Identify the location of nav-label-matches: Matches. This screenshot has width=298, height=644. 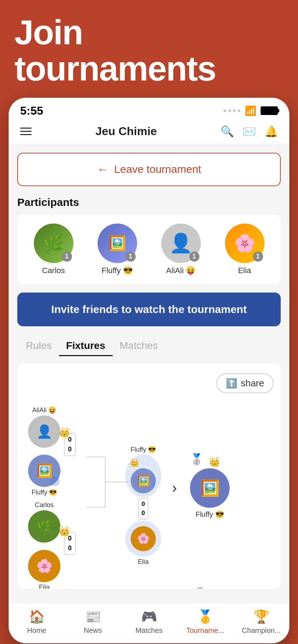
(149, 630).